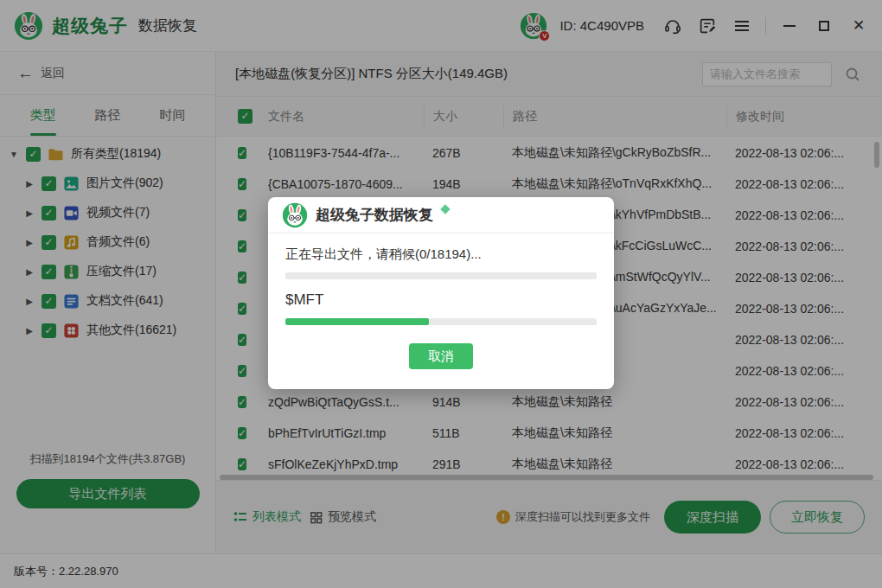  I want to click on export-progress-dialog: 超级兔子数据恢复 正在导出文件，请稍候(0/18194)... $MFT 取消, so click(441, 293).